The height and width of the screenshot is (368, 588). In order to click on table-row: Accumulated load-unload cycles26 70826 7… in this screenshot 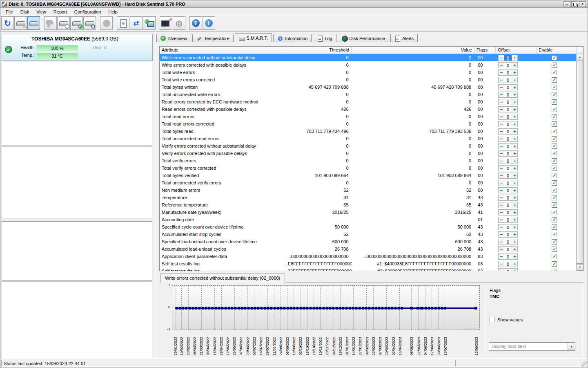, I will do `click(368, 249)`.